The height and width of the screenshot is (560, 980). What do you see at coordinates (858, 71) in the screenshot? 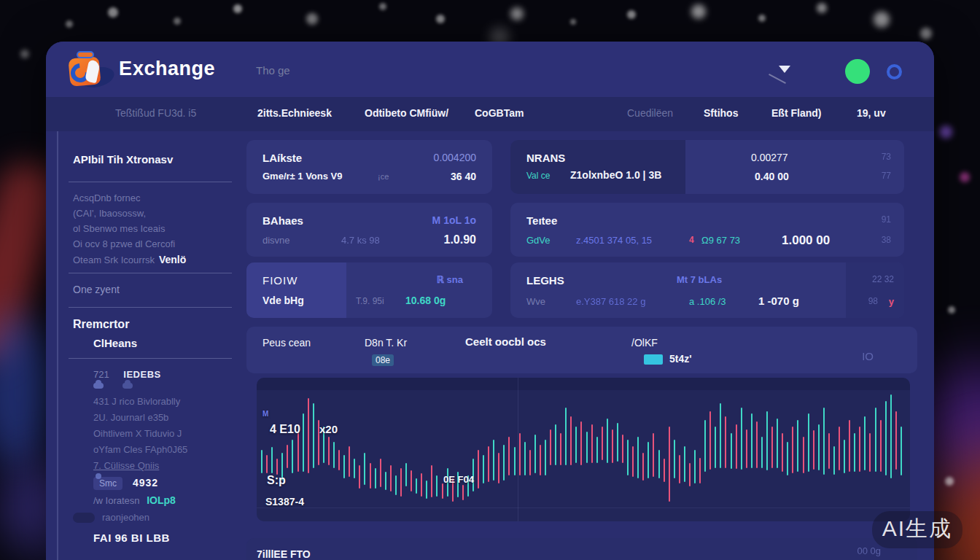
I see `avatar` at bounding box center [858, 71].